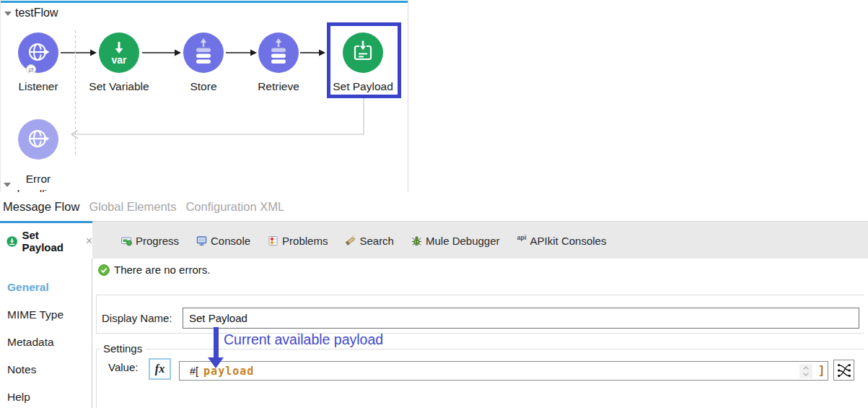 The image size is (868, 408). What do you see at coordinates (844, 370) in the screenshot?
I see `mapping-dots-icon` at bounding box center [844, 370].